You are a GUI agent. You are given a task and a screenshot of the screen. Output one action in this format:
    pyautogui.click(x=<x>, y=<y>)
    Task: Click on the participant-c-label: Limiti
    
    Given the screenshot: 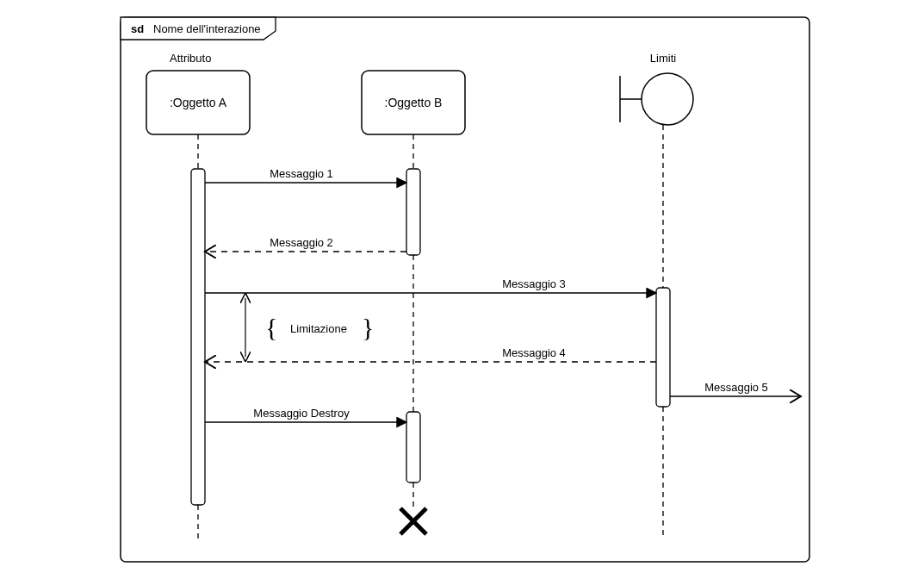 What is the action you would take?
    pyautogui.click(x=663, y=59)
    